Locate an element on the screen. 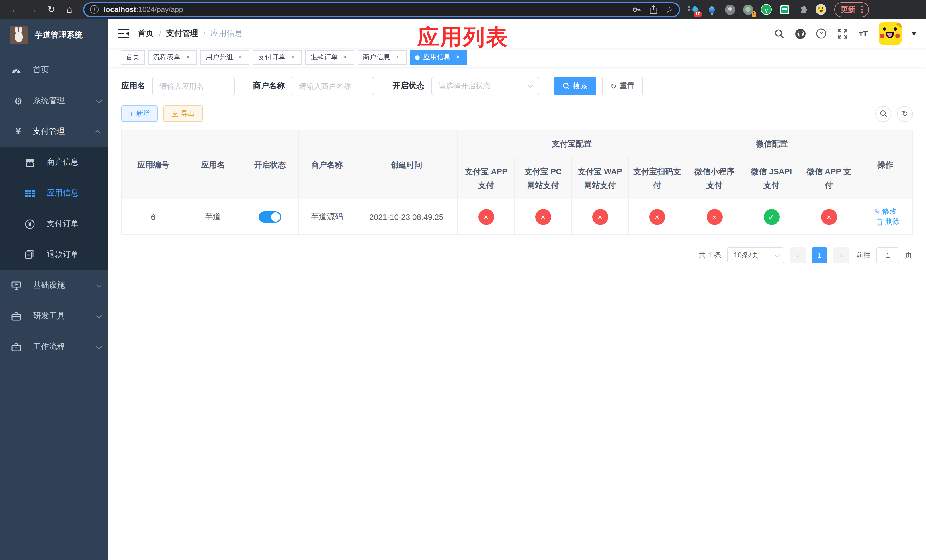 This screenshot has width=926, height=560. current-page: 1 is located at coordinates (819, 255).